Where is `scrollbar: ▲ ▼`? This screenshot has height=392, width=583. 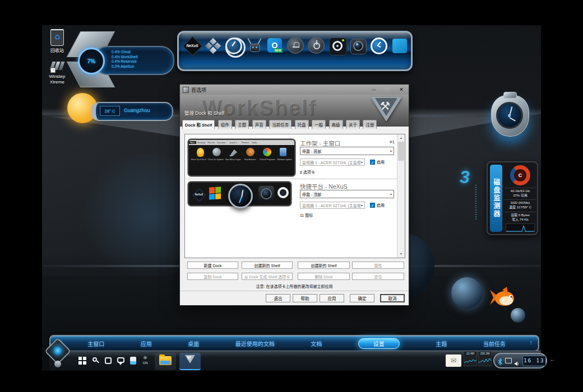 scrollbar: ▲ ▼ is located at coordinates (401, 196).